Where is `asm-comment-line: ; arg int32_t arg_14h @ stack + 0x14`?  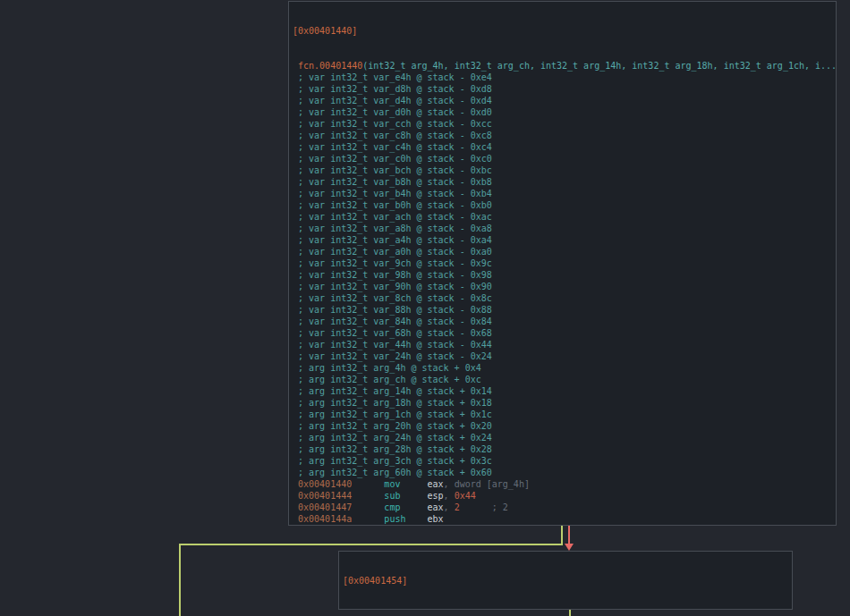 asm-comment-line: ; arg int32_t arg_14h @ stack + 0x14 is located at coordinates (562, 392).